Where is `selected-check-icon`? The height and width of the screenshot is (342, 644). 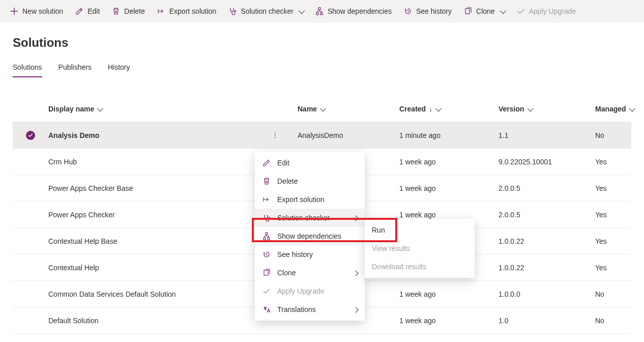 selected-check-icon is located at coordinates (31, 135).